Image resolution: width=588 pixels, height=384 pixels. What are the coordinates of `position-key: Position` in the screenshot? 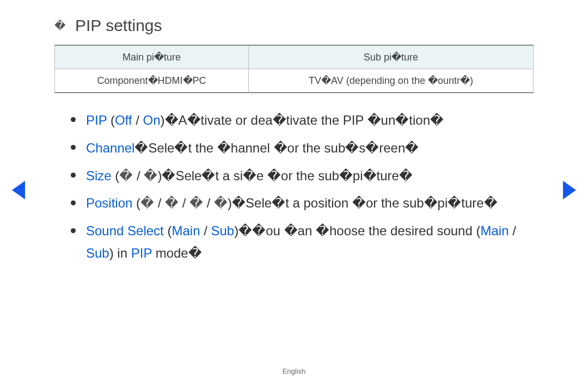 It's located at (109, 203).